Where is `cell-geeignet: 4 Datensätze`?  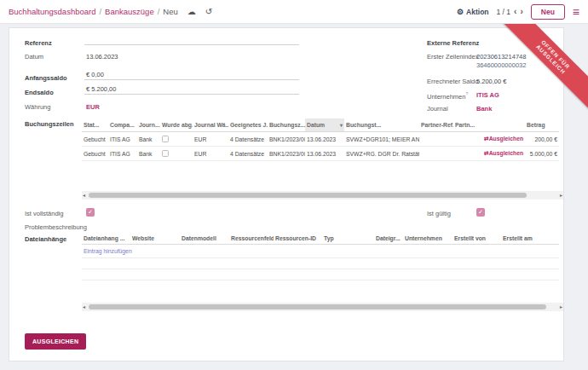 cell-geeignet: 4 Datensätze is located at coordinates (248, 153).